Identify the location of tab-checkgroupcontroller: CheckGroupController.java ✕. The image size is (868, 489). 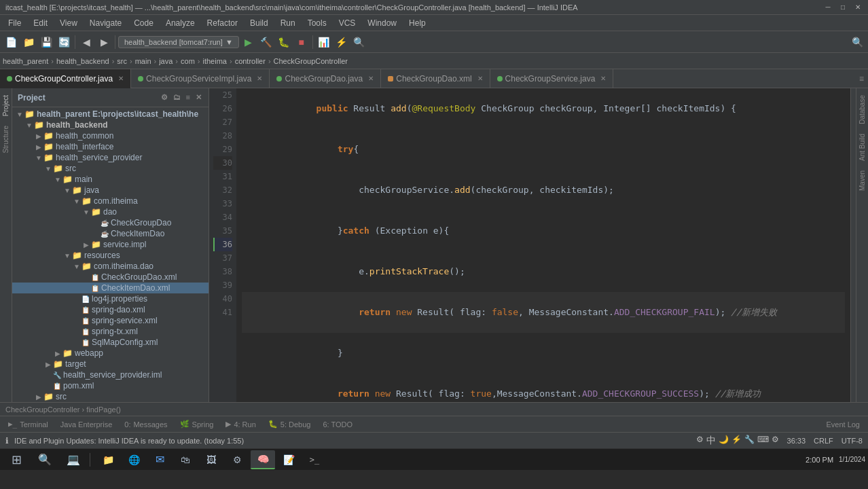
(65, 79).